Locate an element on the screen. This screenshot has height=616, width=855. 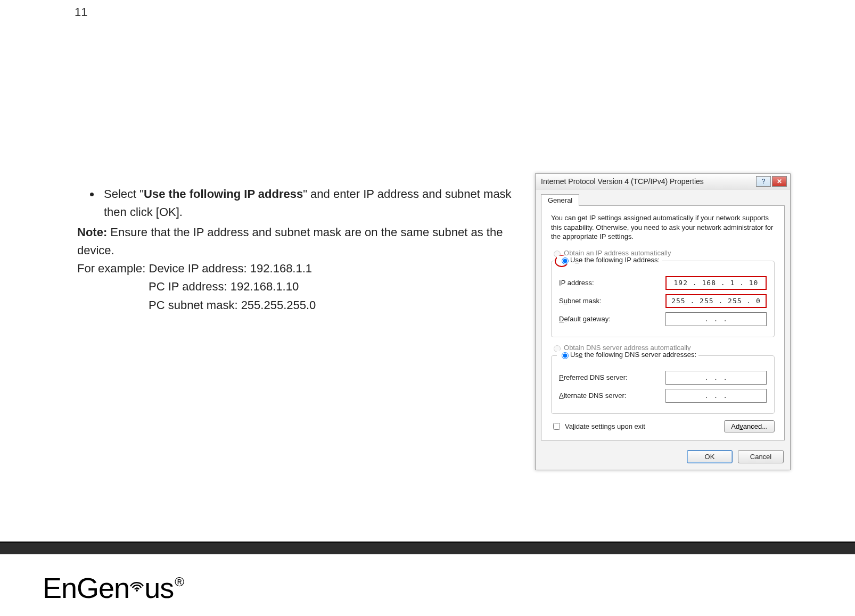
note-text: Ensure that the IP address and subnet ma… is located at coordinates (290, 242).